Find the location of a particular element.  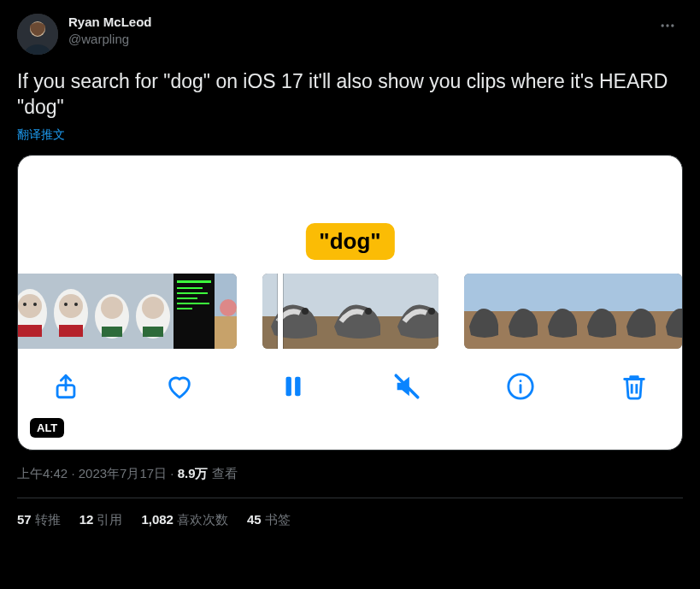

tweet-meta: 上午4:42 · 2023年7月17日 · 8.9万 查看 is located at coordinates (350, 474).